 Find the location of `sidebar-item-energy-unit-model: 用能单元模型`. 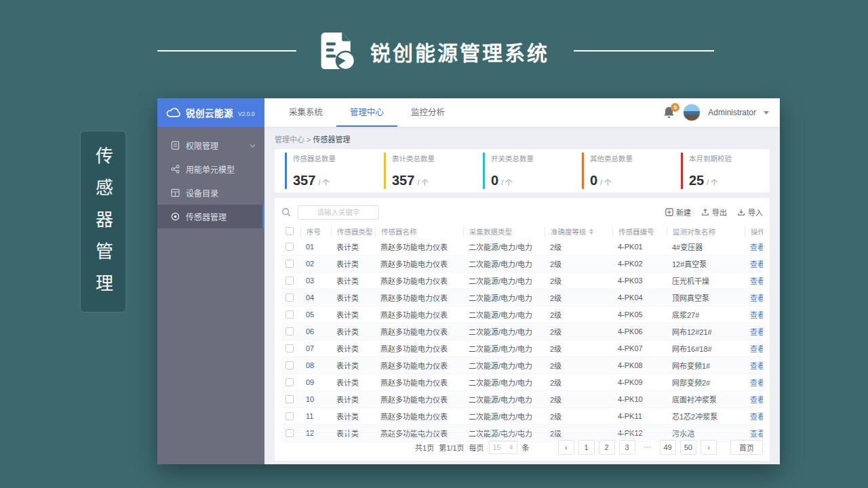

sidebar-item-energy-unit-model: 用能单元模型 is located at coordinates (211, 169).